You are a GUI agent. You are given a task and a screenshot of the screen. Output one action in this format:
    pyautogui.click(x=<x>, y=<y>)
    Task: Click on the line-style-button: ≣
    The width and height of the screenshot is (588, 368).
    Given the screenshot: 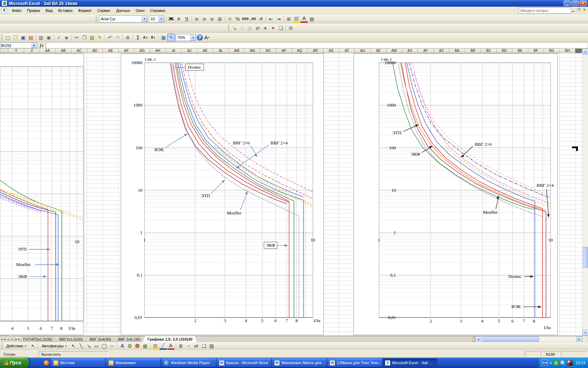 What is the action you would take?
    pyautogui.click(x=181, y=346)
    